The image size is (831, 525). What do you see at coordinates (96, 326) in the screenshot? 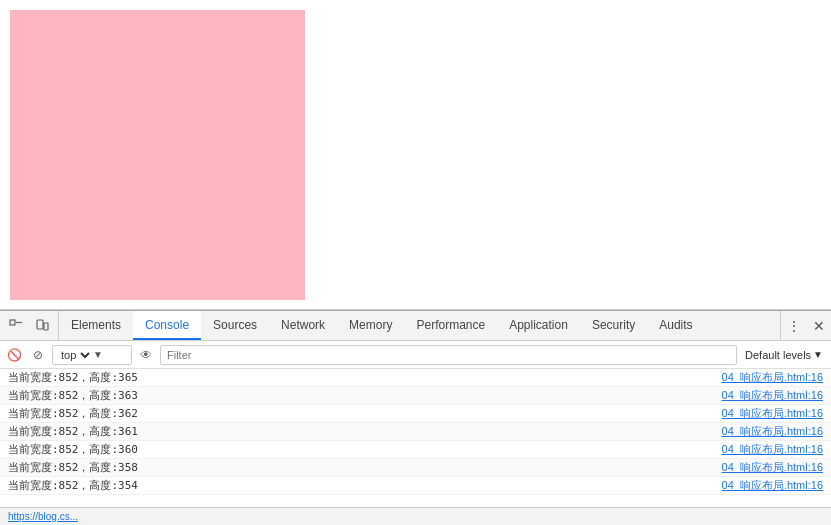
I see `tab-elements: Elements` at bounding box center [96, 326].